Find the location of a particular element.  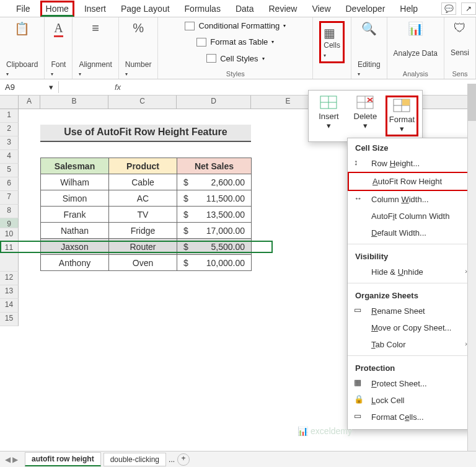

sheet-tab-active: autofit row height is located at coordinates (63, 459).